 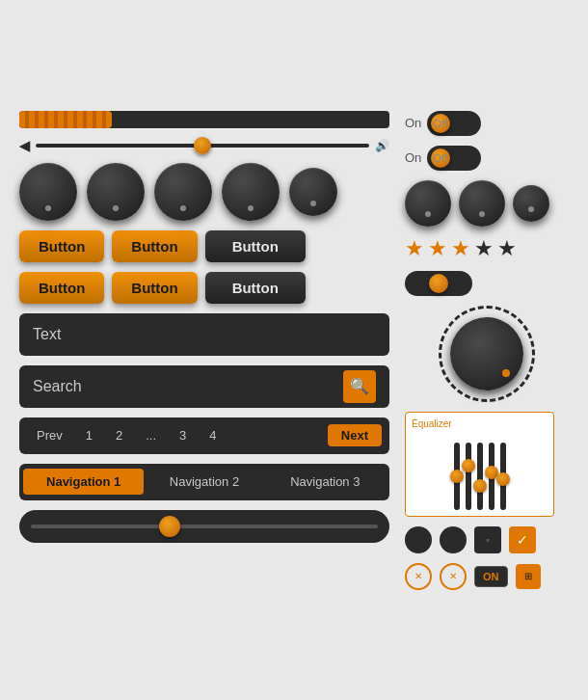 What do you see at coordinates (487, 249) in the screenshot?
I see `stars-rating: ★ ★ ★ ★ ★` at bounding box center [487, 249].